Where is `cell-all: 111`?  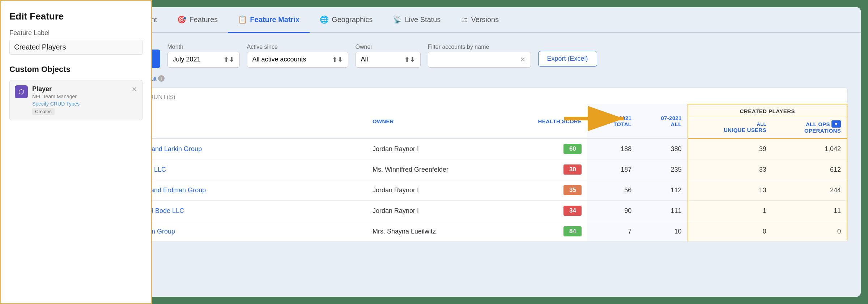
cell-all: 111 is located at coordinates (663, 211).